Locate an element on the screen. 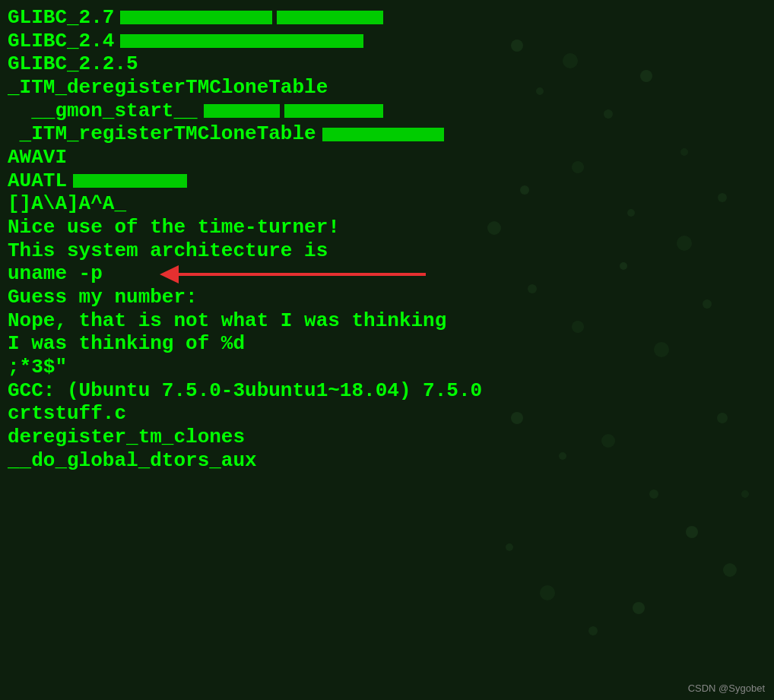  crtstuff-text: crtstuff.c is located at coordinates (67, 413).